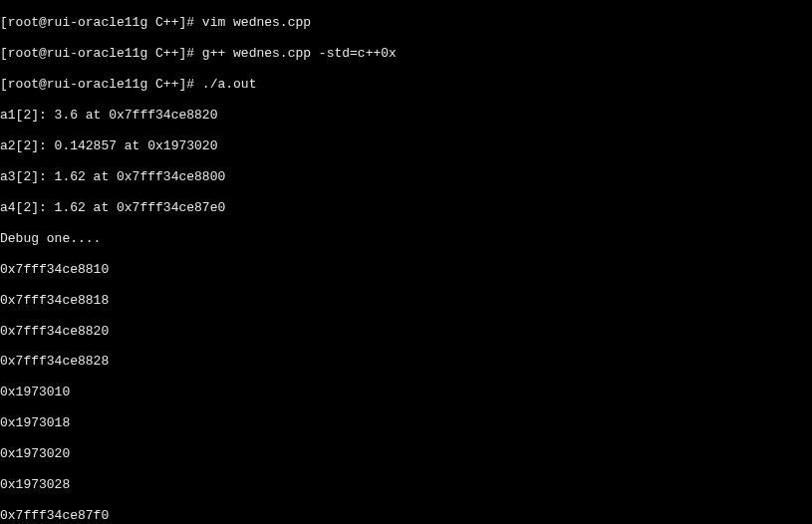 The image size is (812, 524). I want to click on terminal-line: 0x7fff34ce8810, so click(406, 269).